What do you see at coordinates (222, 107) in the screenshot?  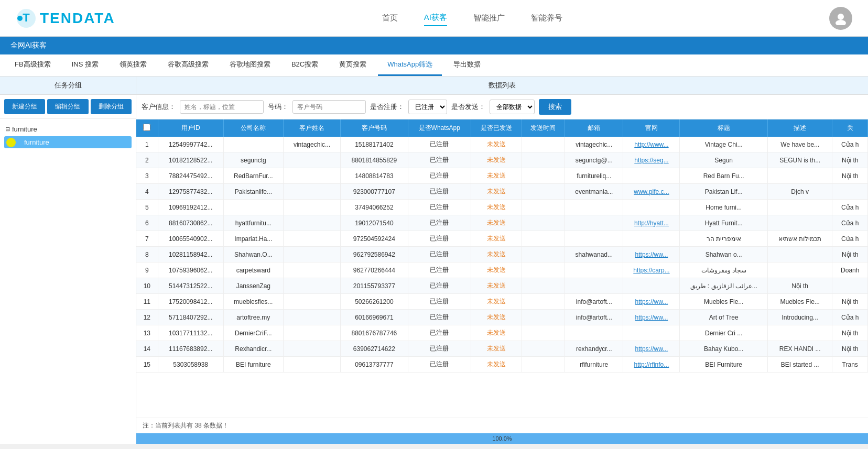 I see `filter-info-input` at bounding box center [222, 107].